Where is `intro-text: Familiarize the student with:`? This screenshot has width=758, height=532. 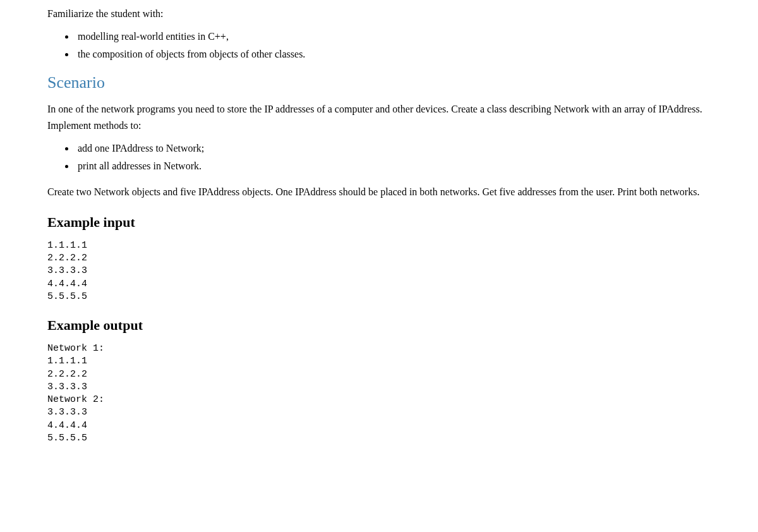 intro-text: Familiarize the student with: is located at coordinates (379, 14).